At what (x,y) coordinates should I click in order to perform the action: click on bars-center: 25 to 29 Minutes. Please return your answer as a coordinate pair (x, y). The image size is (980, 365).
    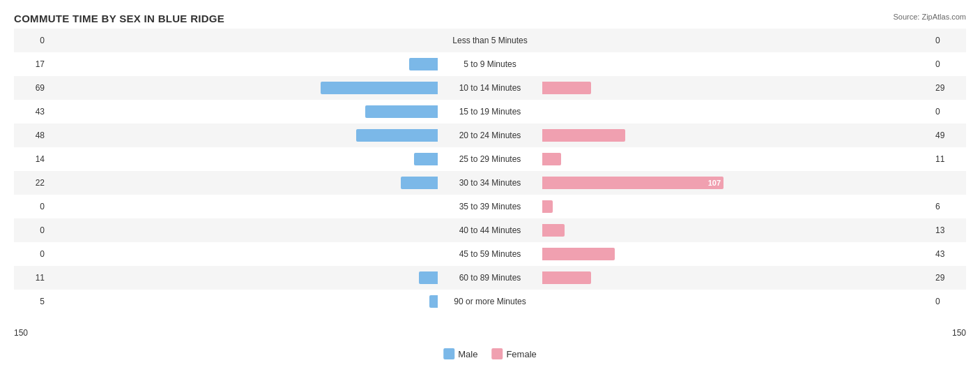
    Looking at the image, I should click on (490, 159).